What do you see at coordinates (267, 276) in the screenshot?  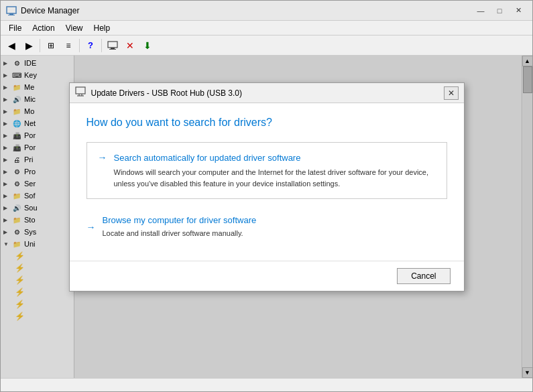 I see `dialog-footer: Cancel` at bounding box center [267, 276].